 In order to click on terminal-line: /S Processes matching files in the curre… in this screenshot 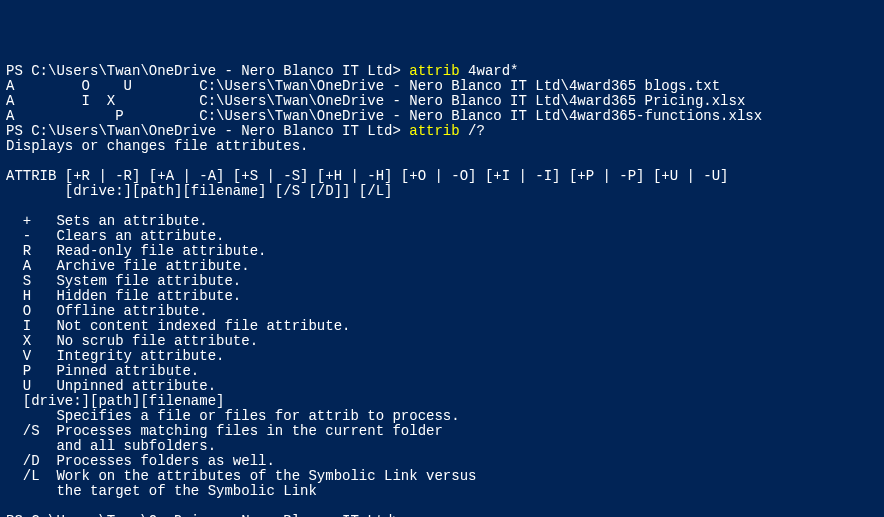, I will do `click(442, 432)`.